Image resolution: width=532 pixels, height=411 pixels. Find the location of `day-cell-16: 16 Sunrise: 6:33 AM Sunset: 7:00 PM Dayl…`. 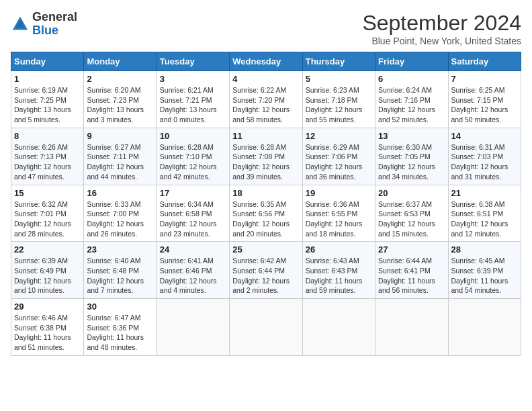

day-cell-16: 16 Sunrise: 6:33 AM Sunset: 7:00 PM Dayl… is located at coordinates (120, 214).